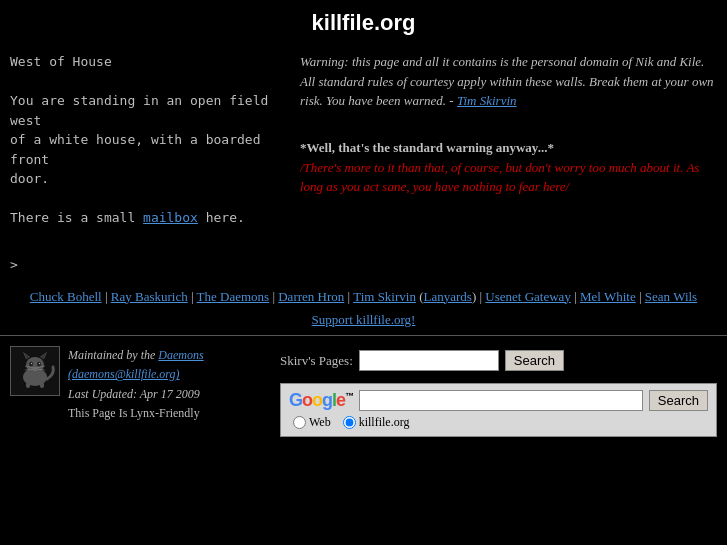  I want to click on prompt: >, so click(150, 265).